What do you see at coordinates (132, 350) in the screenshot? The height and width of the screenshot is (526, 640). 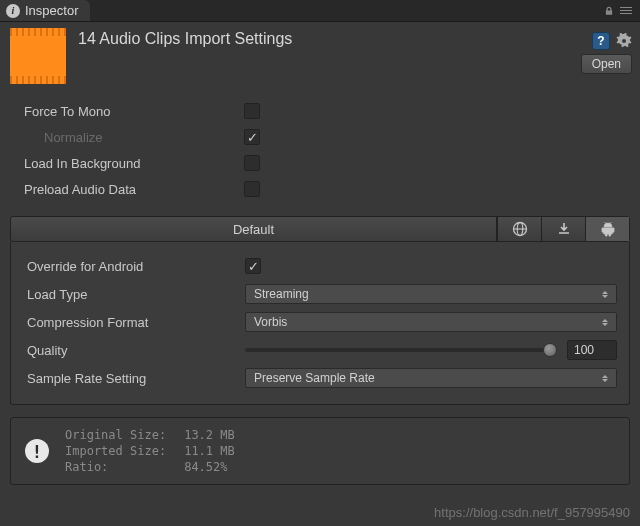 I see `quality-label: Quality` at bounding box center [132, 350].